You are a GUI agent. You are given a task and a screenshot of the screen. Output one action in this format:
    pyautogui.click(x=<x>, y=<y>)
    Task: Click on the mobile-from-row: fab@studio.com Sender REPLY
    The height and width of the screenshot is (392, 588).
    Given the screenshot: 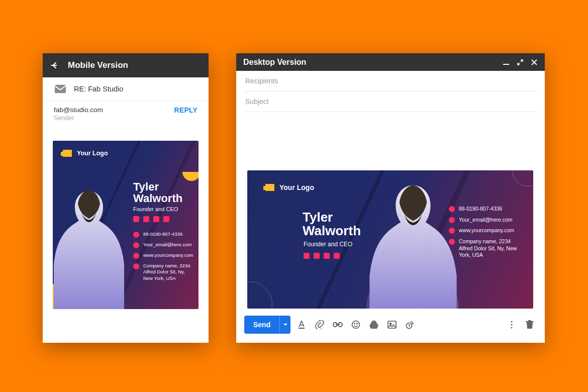 What is the action you would take?
    pyautogui.click(x=126, y=114)
    